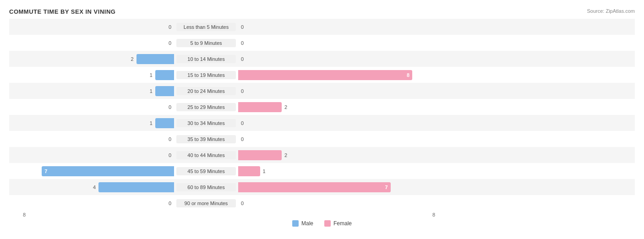  I want to click on male-color-swatch, so click(295, 223).